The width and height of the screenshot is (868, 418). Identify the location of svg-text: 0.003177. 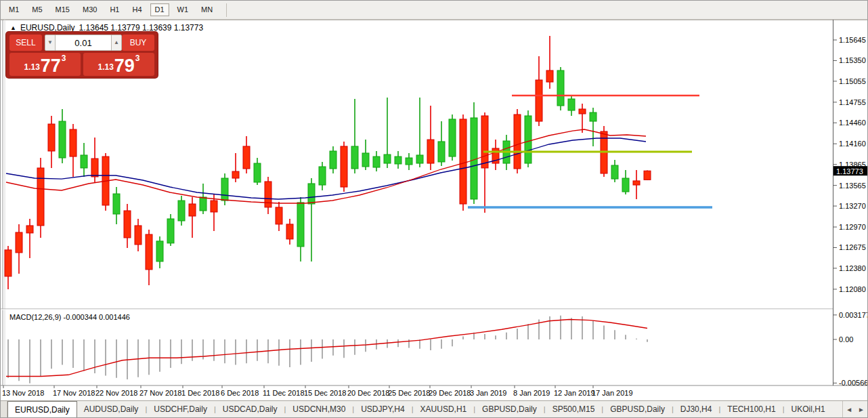
(853, 315).